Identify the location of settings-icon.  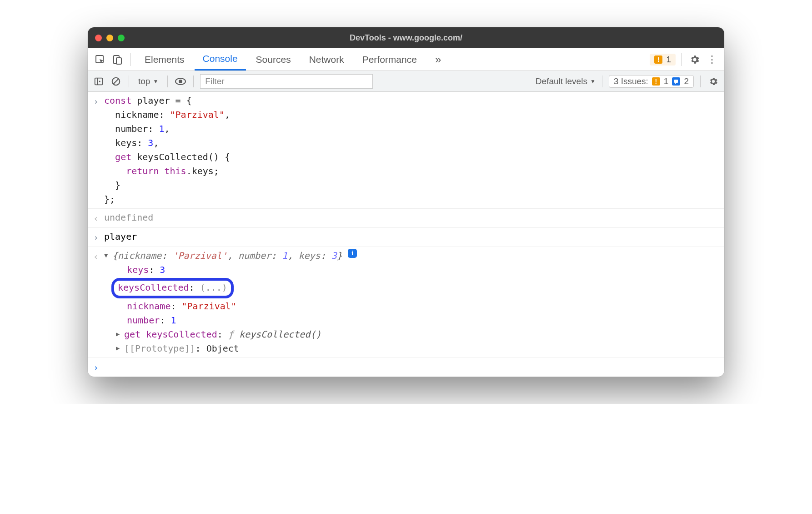
(695, 60).